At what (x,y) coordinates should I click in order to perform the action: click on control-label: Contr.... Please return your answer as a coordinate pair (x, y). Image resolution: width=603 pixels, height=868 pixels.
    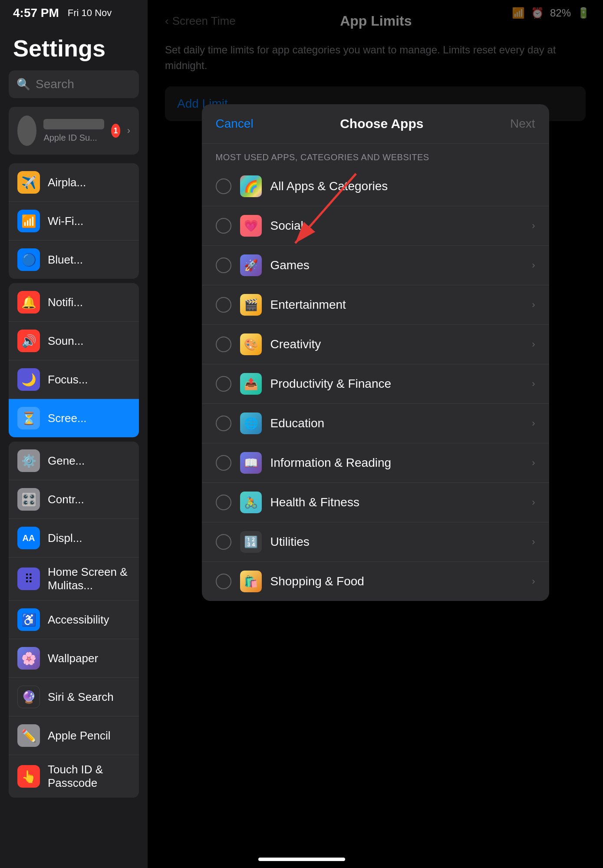
    Looking at the image, I should click on (89, 499).